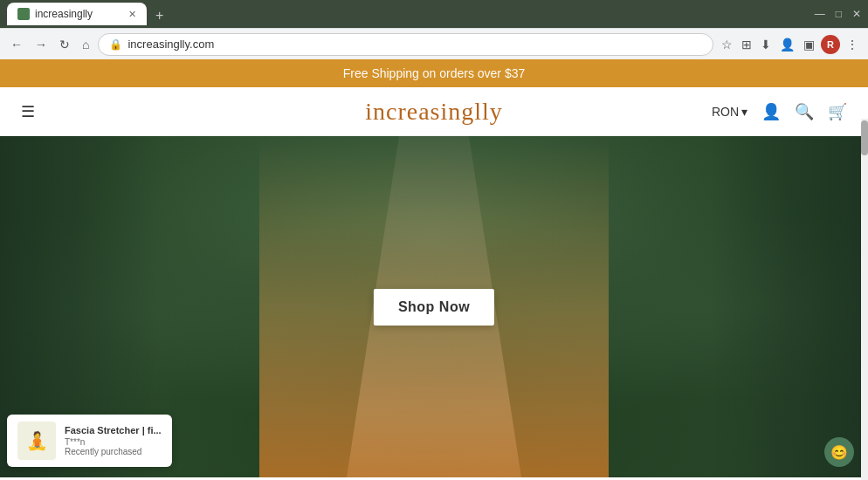 This screenshot has width=868, height=480. Describe the element at coordinates (114, 430) in the screenshot. I see `product-name: Fascia Stretcher | fi...` at that location.